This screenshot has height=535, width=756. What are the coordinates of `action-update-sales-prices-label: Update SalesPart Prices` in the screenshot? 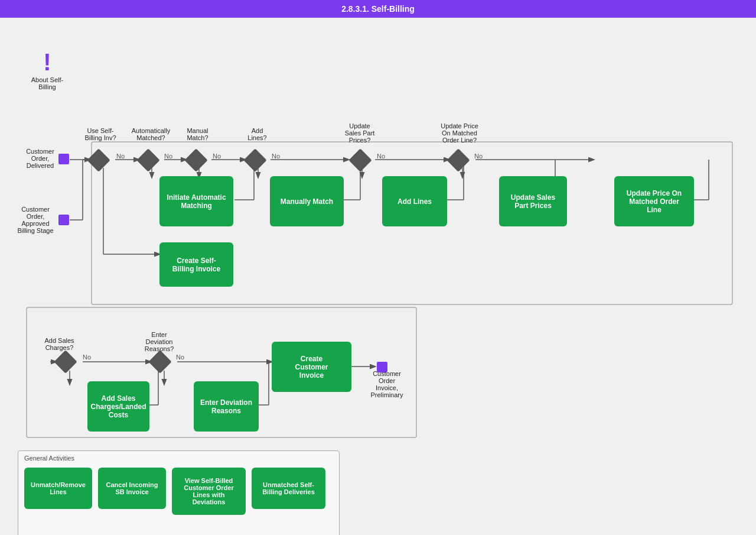 It's located at (533, 202).